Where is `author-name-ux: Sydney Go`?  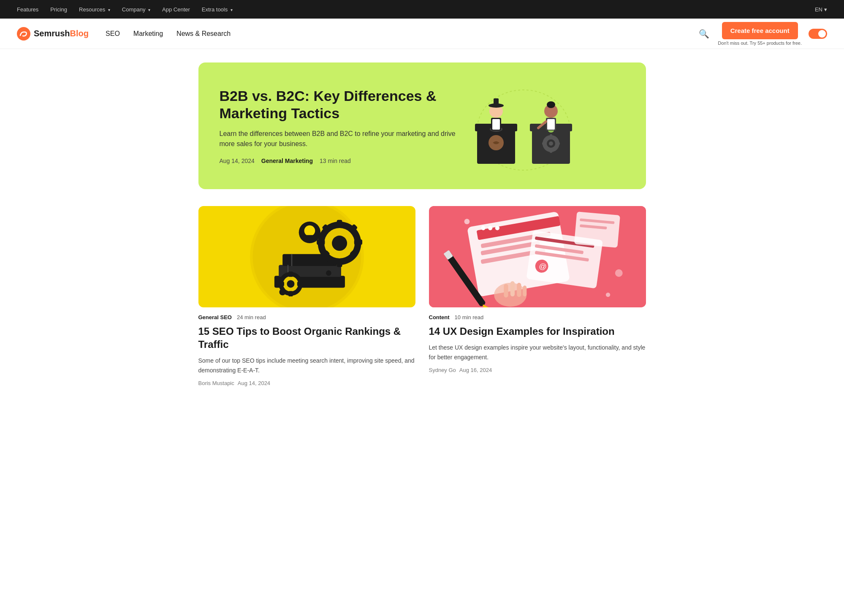
author-name-ux: Sydney Go is located at coordinates (442, 370).